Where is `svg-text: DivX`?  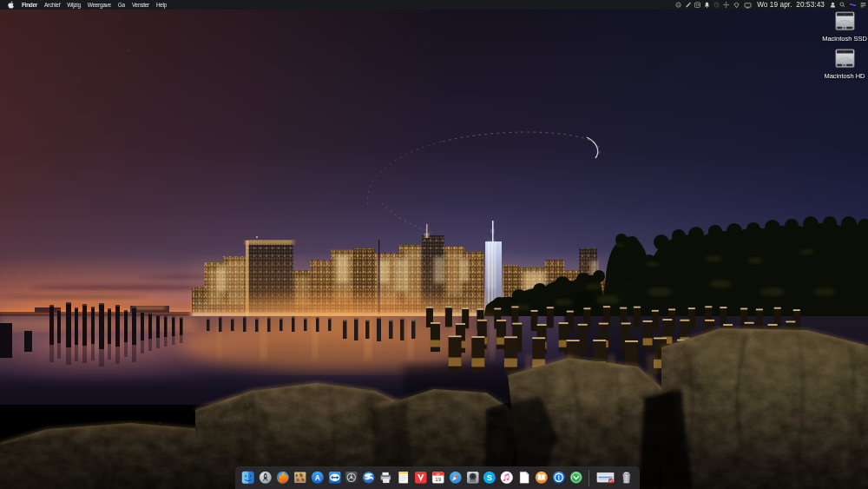 svg-text: DivX is located at coordinates (473, 481).